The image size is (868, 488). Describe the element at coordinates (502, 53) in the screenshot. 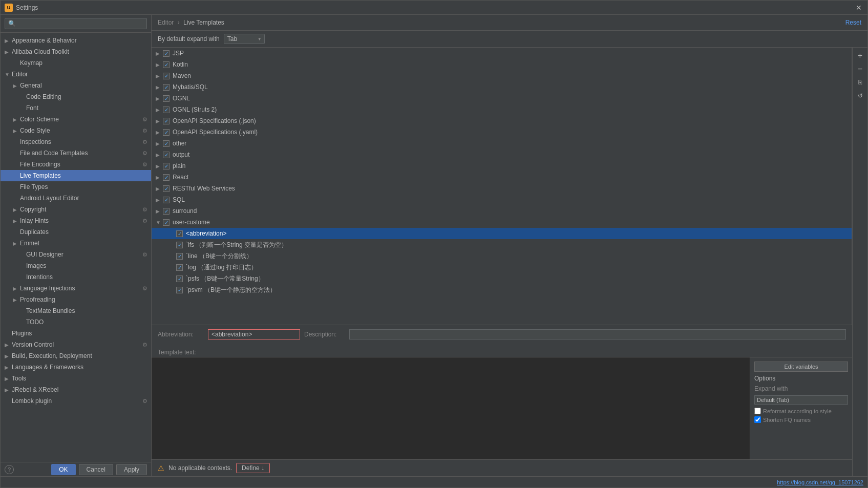

I see `group-jsp: ▶ JSP` at that location.